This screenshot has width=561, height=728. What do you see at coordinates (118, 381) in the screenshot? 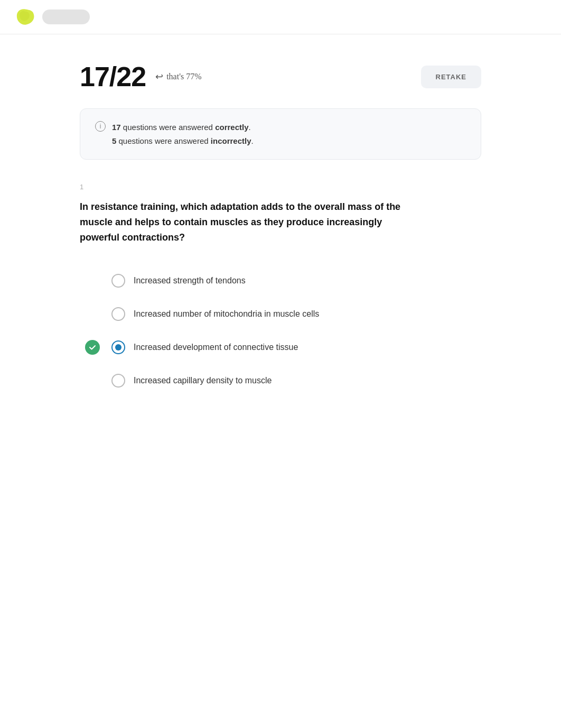
I see `radio-d` at bounding box center [118, 381].